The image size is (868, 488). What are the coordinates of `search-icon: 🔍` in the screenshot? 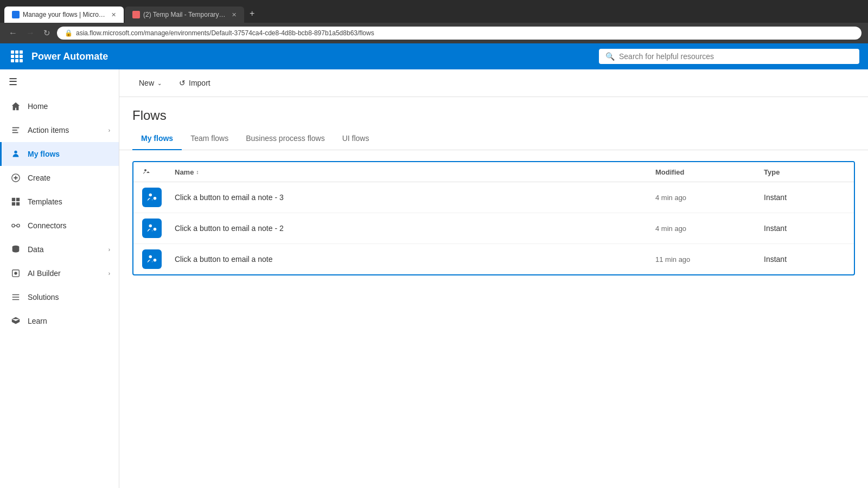 It's located at (610, 56).